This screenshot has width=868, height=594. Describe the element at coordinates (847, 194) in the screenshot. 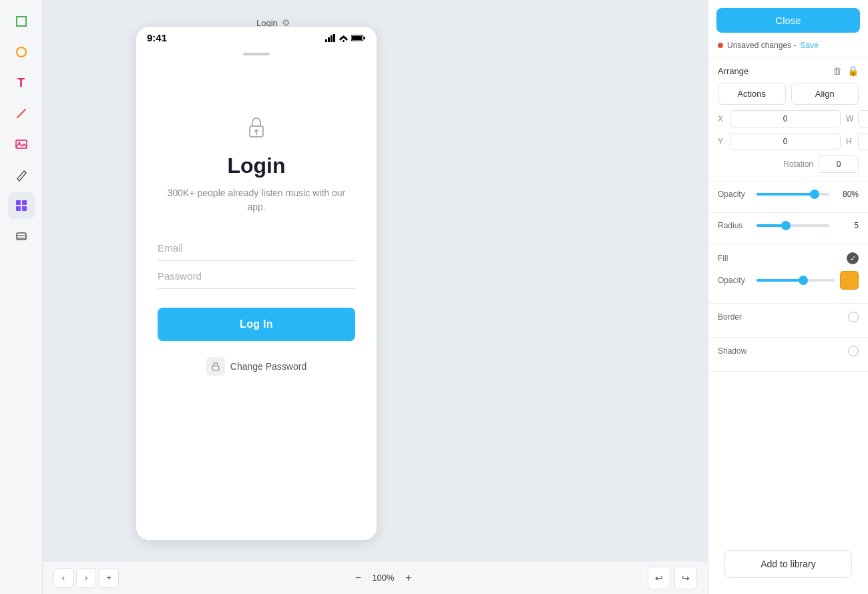

I see `opacity-value: 80%` at that location.